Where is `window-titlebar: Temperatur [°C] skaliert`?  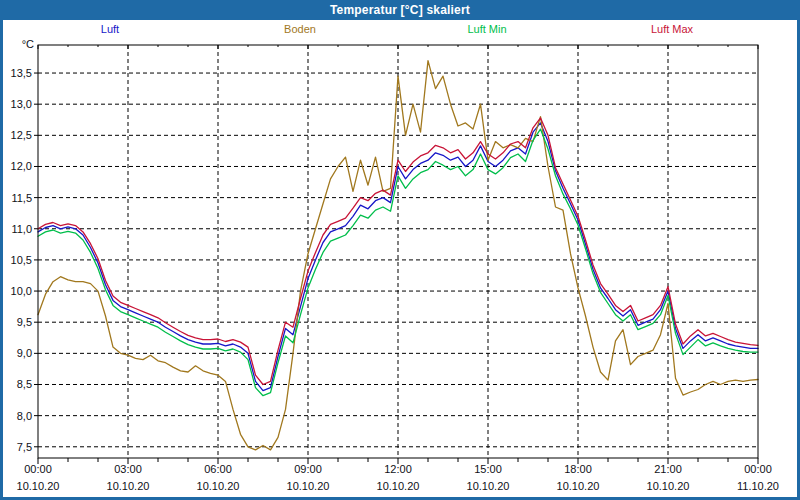
window-titlebar: Temperatur [°C] skaliert is located at coordinates (400, 10).